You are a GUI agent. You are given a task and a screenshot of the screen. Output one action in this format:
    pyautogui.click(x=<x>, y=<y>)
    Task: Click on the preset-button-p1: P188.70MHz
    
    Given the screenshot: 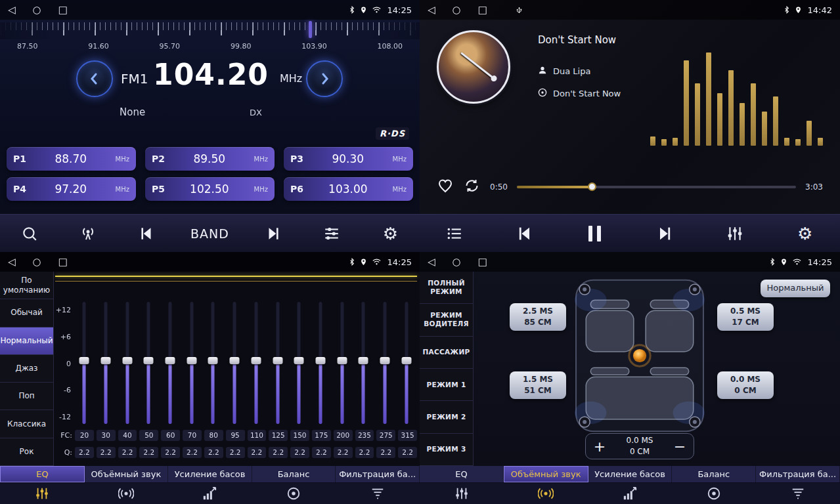 What is the action you would take?
    pyautogui.click(x=71, y=159)
    